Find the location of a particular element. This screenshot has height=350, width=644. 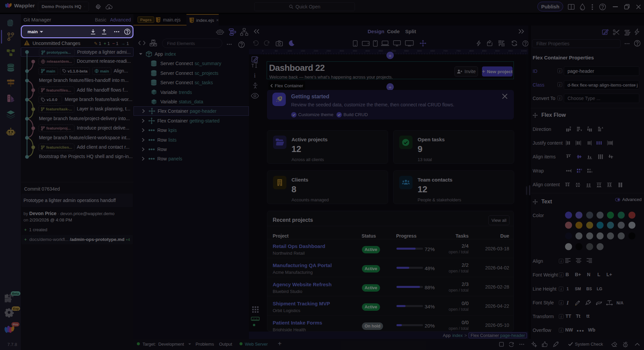

svg-text: 1000 is located at coordinates (524, 51).